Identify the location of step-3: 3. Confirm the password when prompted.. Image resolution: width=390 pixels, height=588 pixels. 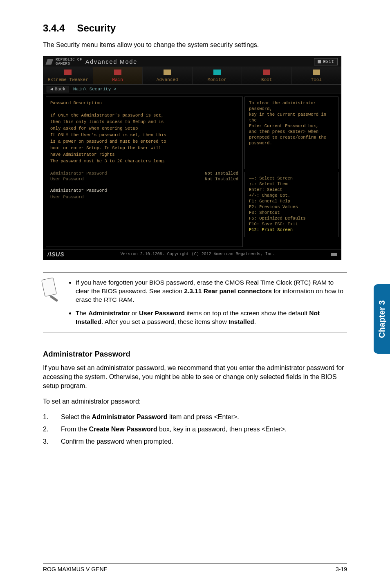
(195, 442).